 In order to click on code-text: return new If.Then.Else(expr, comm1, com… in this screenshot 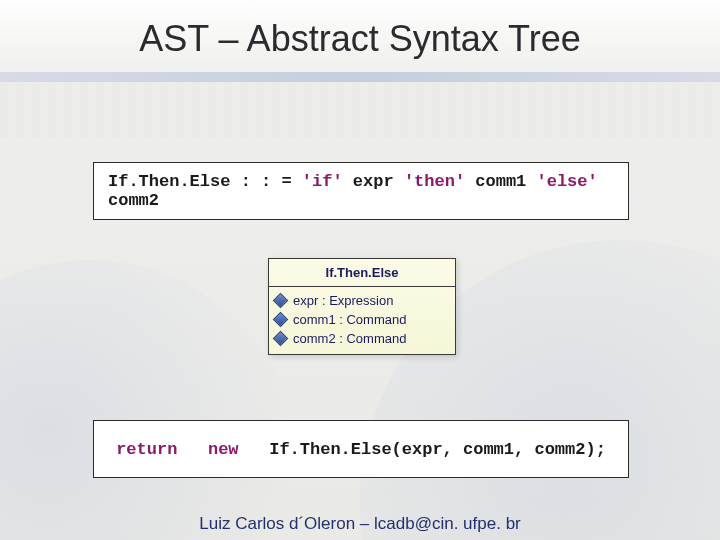, I will do `click(361, 450)`.